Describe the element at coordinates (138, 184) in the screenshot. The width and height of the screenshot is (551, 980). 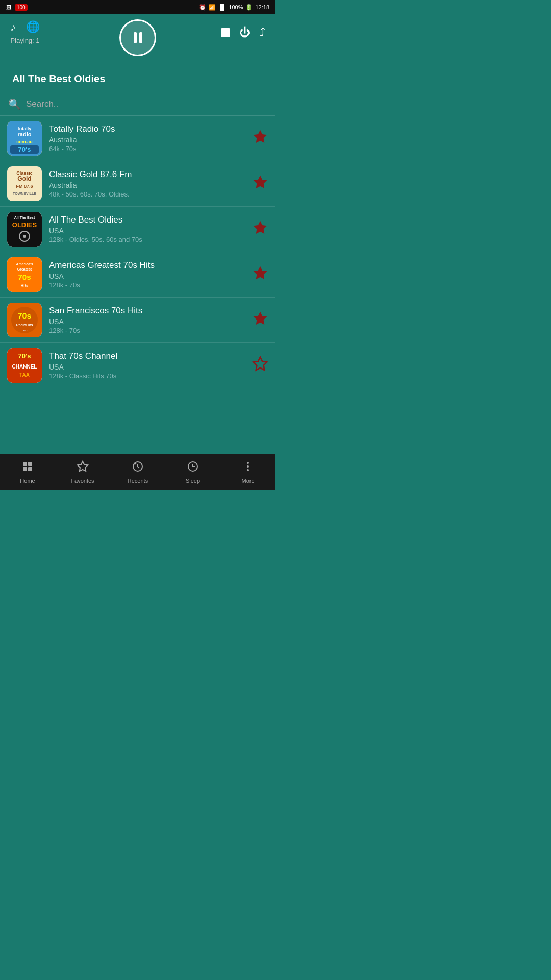
I see `station-item: Classic Gold FM 87.6 TOWNSVILLE Classic …` at that location.